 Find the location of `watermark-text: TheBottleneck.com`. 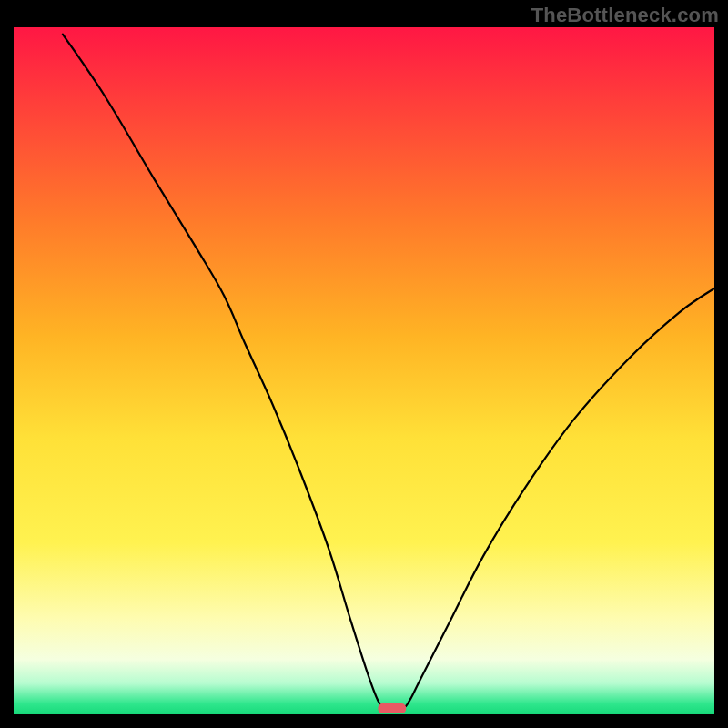

watermark-text: TheBottleneck.com is located at coordinates (625, 15).